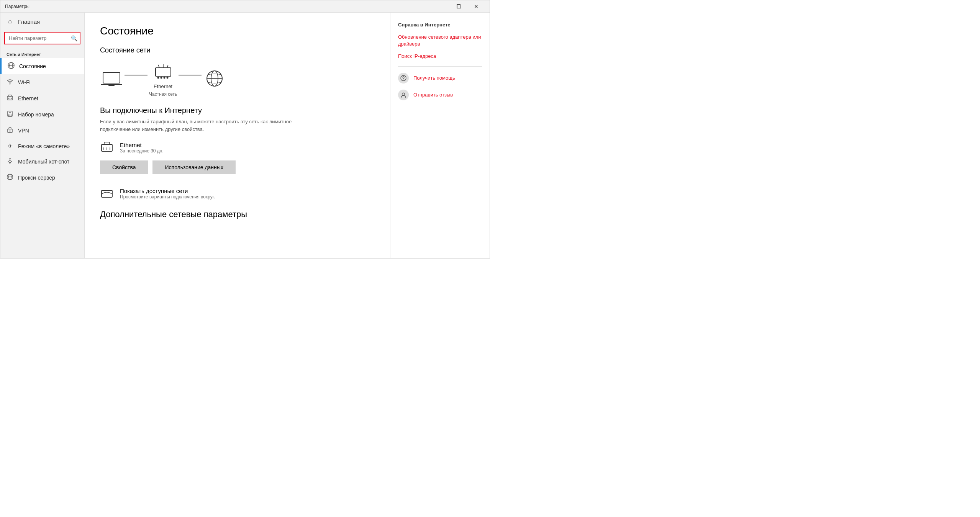 The height and width of the screenshot is (517, 980). Describe the element at coordinates (10, 115) in the screenshot. I see `dialup-icon` at that location.